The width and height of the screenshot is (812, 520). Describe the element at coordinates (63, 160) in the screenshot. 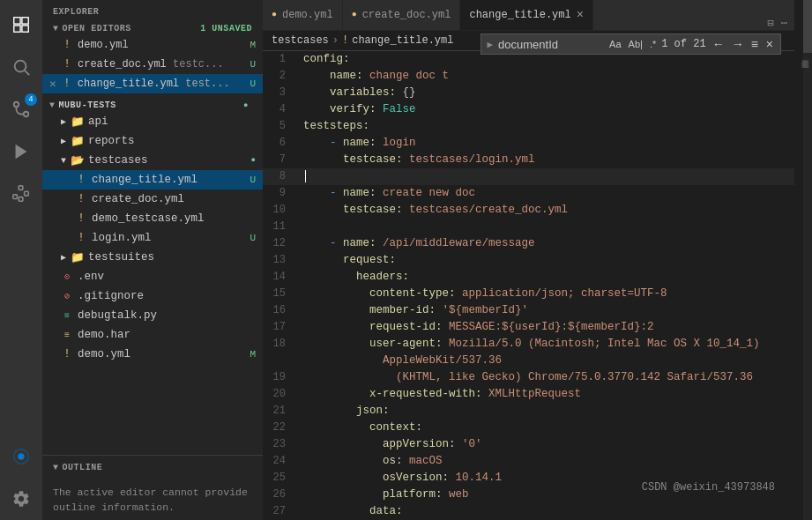

I see `folder-arrow-testcases: ▼` at that location.